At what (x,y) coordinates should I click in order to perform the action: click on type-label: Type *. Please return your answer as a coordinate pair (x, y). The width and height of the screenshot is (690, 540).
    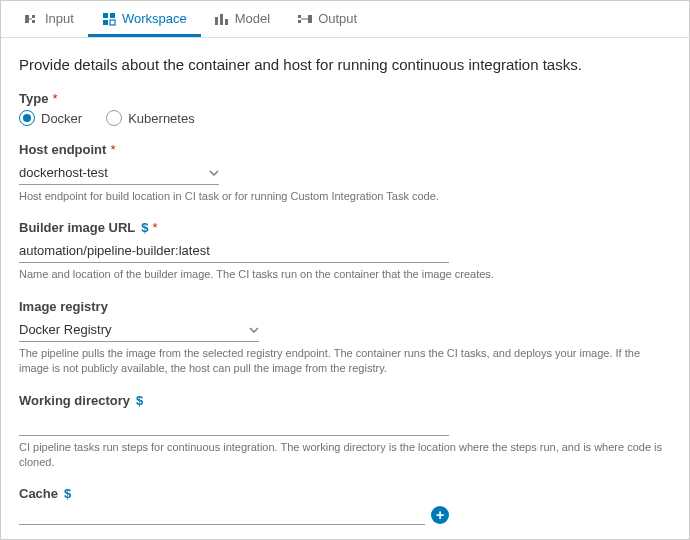
    Looking at the image, I should click on (345, 98).